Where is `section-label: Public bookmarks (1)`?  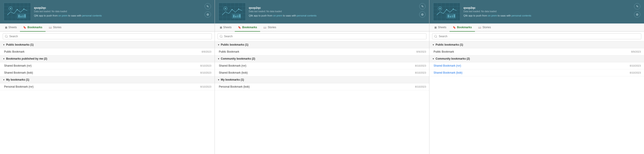
section-label: Public bookmarks (1) is located at coordinates (234, 45).